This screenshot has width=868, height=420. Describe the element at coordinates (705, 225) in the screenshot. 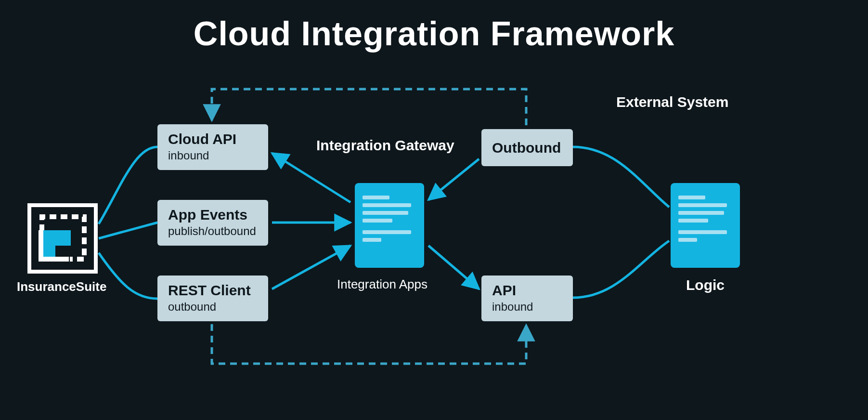

I see `logic-icon` at that location.